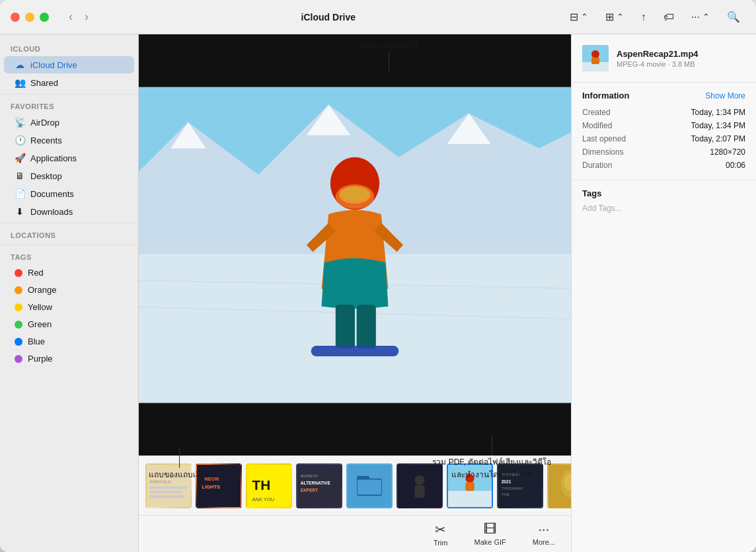 The height and width of the screenshot is (552, 756). What do you see at coordinates (597, 165) in the screenshot?
I see `duration-label: Duration` at bounding box center [597, 165].